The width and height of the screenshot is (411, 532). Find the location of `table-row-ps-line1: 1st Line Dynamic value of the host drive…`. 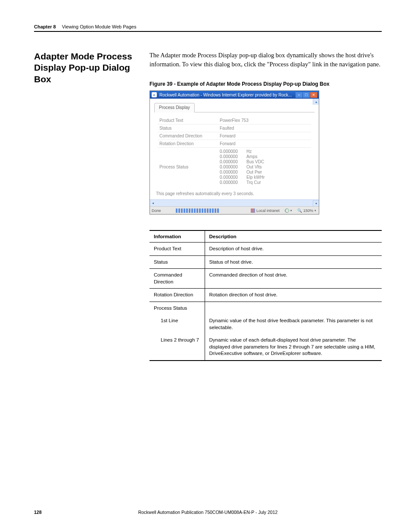

table-row-ps-line1: 1st Line Dynamic value of the host drive… is located at coordinates (265, 324).